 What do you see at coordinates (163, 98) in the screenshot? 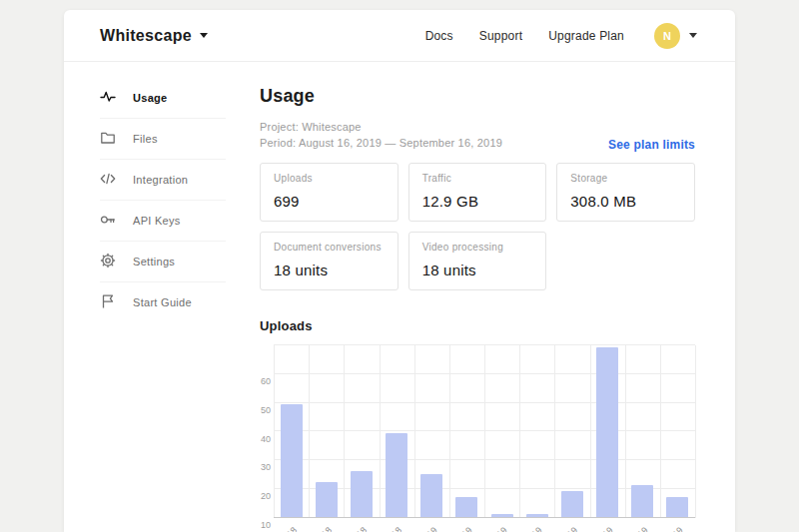
I see `sidebar-item-usage: Usage` at bounding box center [163, 98].